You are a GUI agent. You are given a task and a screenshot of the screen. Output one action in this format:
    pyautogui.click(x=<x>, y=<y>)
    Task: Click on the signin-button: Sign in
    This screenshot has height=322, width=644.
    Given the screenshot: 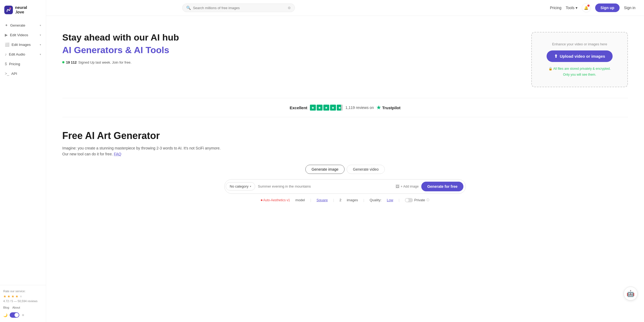 What is the action you would take?
    pyautogui.click(x=630, y=8)
    